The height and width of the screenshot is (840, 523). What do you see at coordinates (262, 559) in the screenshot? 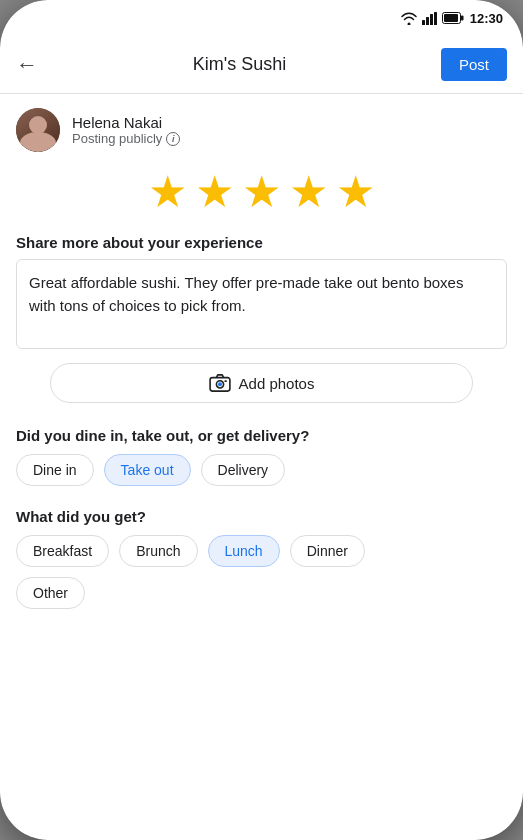
I see `meal-chips: Breakfast Brunch Lunch Dinner` at bounding box center [262, 559].